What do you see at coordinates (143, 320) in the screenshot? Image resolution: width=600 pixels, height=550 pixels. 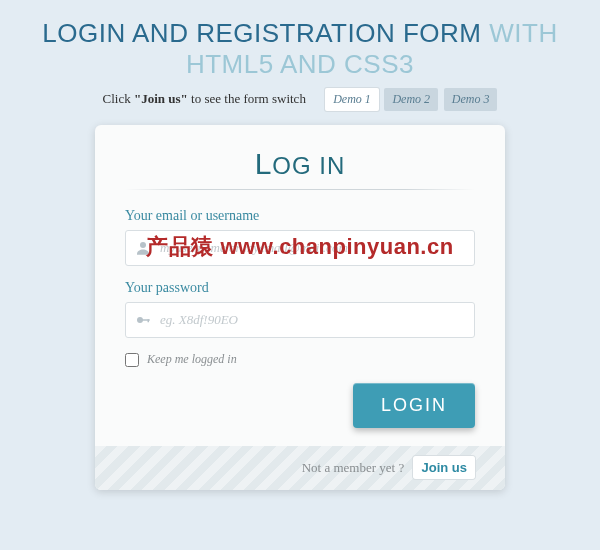 I see `key-icon` at bounding box center [143, 320].